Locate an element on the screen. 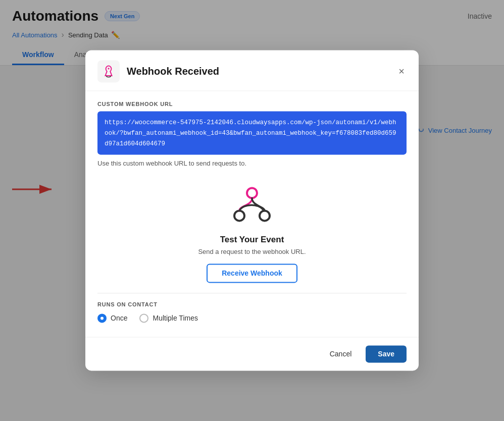 The height and width of the screenshot is (421, 504). modal-title-row: Webhook Received is located at coordinates (159, 71).